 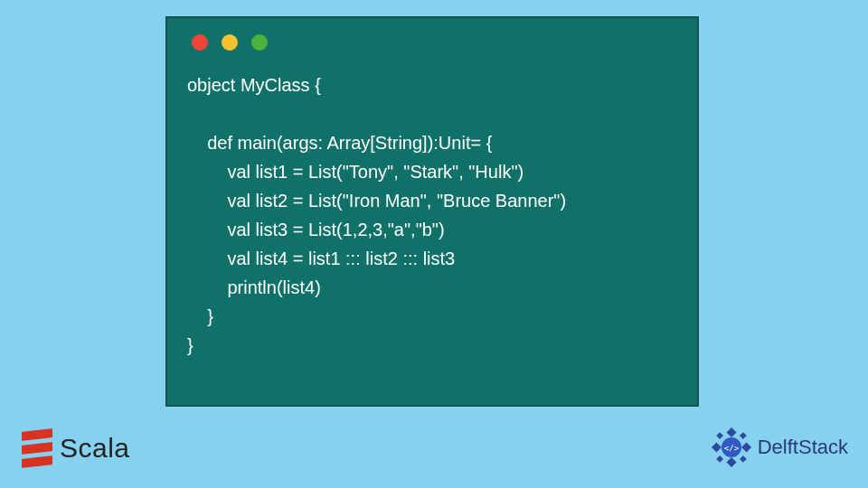 I want to click on code-line: val list4 = list1 ::: list2 ::: list3, so click(x=321, y=258).